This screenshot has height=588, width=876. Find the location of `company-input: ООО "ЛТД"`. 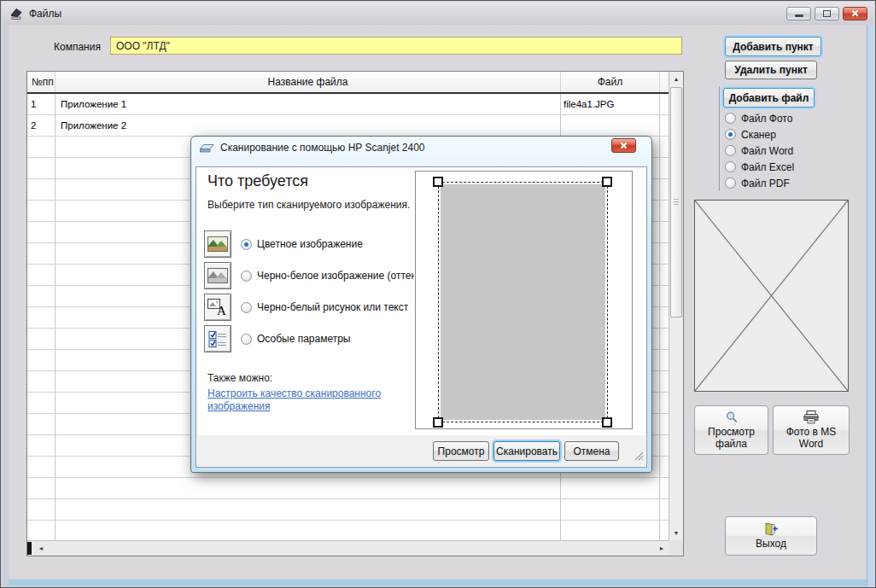

company-input: ООО "ЛТД" is located at coordinates (396, 46).